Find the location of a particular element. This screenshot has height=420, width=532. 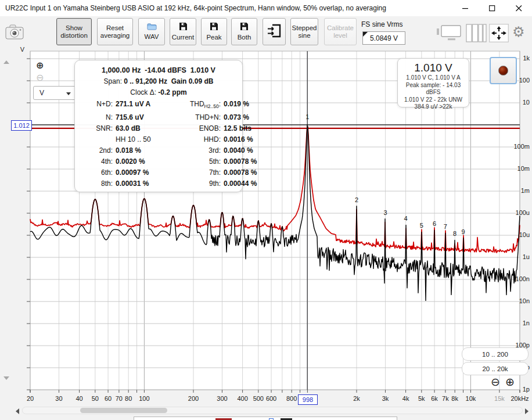

save-wav-button: WAV is located at coordinates (152, 31).